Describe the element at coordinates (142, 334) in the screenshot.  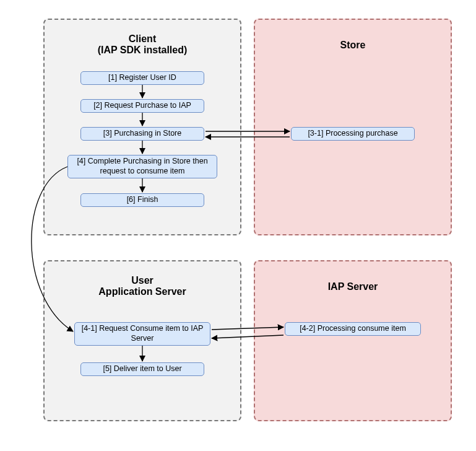
I see `node-request-consume-item: [4-1] Request Consume item to IAP Server` at that location.